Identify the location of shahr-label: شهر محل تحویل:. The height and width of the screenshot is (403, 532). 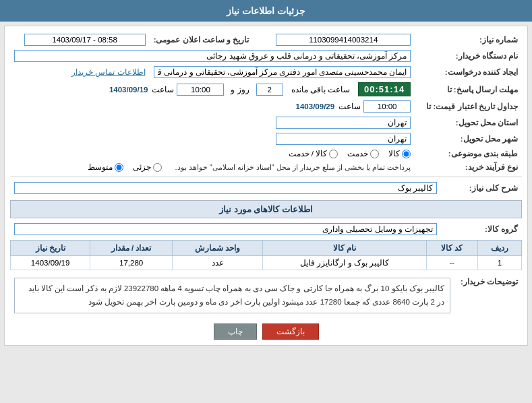
(468, 139).